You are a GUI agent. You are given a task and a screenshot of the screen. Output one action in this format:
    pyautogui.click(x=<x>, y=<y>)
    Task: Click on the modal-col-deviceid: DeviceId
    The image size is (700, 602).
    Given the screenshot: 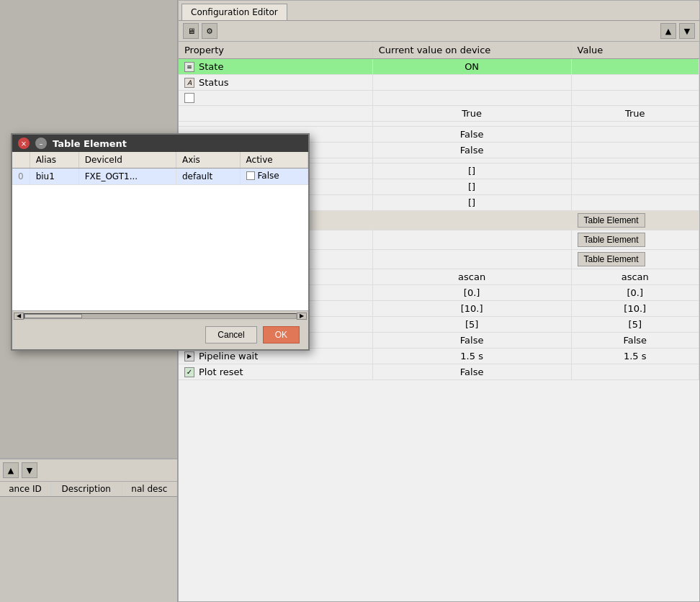 What is the action you would take?
    pyautogui.click(x=127, y=160)
    